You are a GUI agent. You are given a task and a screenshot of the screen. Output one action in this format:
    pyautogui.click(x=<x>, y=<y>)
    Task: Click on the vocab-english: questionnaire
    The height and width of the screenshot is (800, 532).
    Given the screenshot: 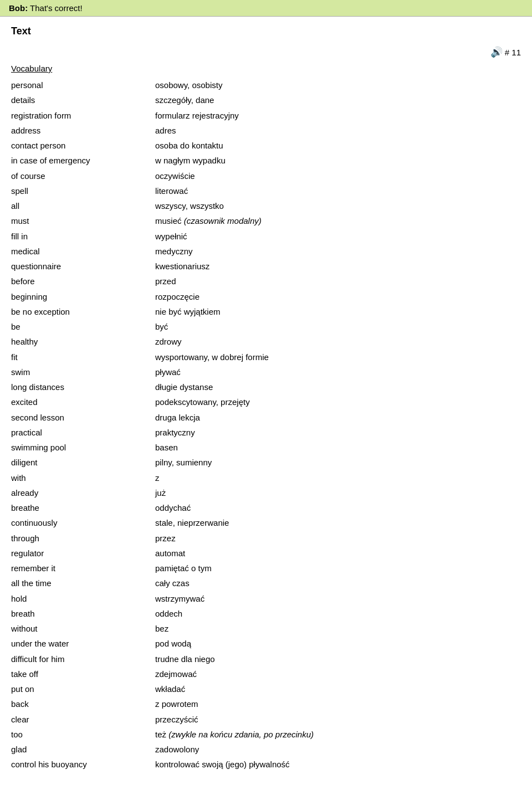 What is the action you would take?
    pyautogui.click(x=83, y=266)
    